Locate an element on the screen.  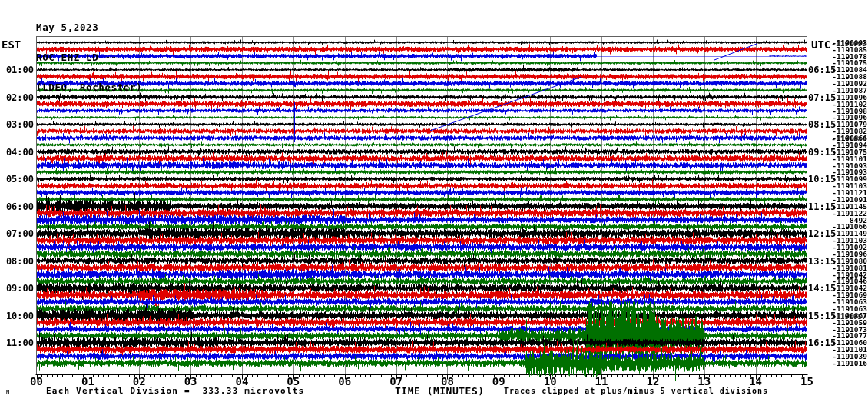
est-hour-label: 03:00 is located at coordinates (17, 125).